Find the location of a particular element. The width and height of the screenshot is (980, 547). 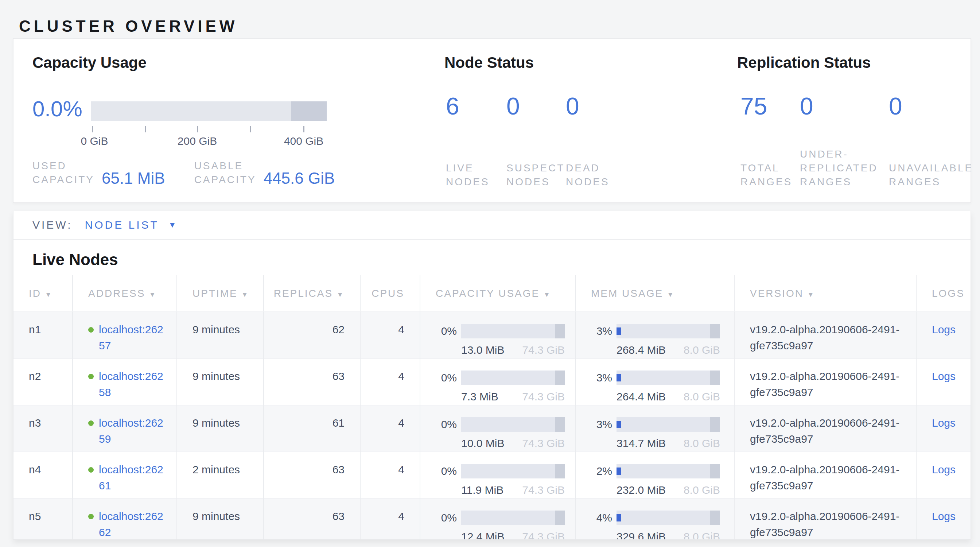

node-mem-usage-cell: 4% 329.6 MiB8.0 GiB is located at coordinates (655, 519).